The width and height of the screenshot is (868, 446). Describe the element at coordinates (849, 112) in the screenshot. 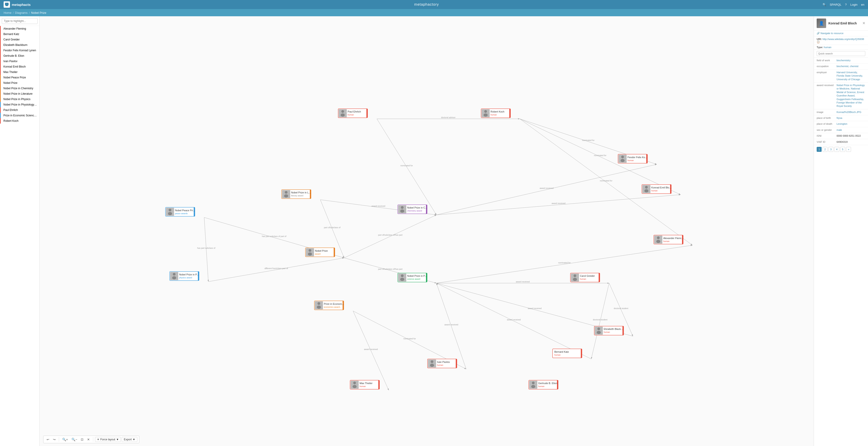

I see `property-value: Konrad%20Bloch.JPG` at that location.